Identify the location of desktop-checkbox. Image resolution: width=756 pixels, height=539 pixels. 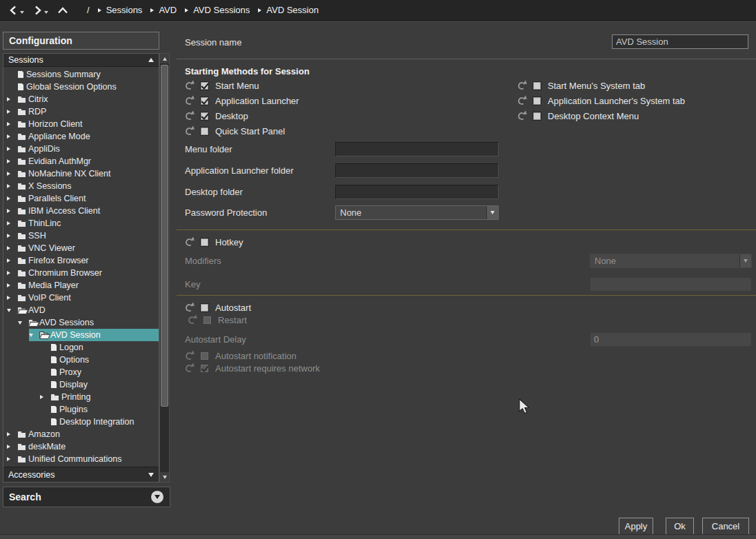
(204, 116).